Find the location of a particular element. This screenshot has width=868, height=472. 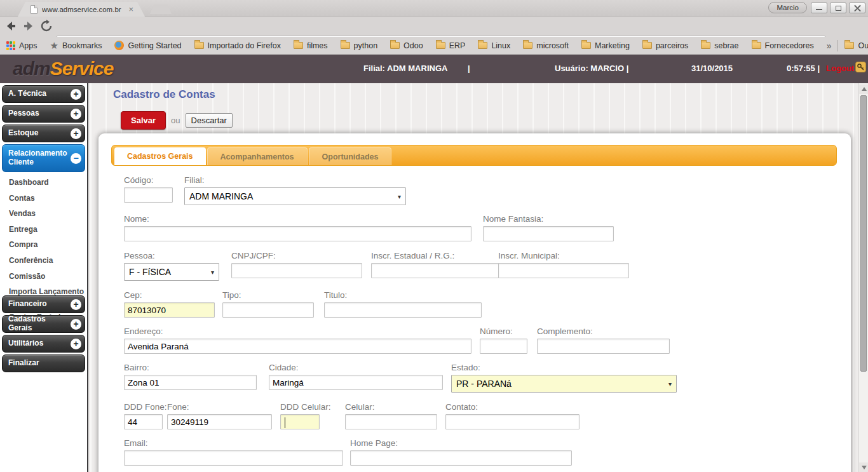

fone-input is located at coordinates (220, 422).